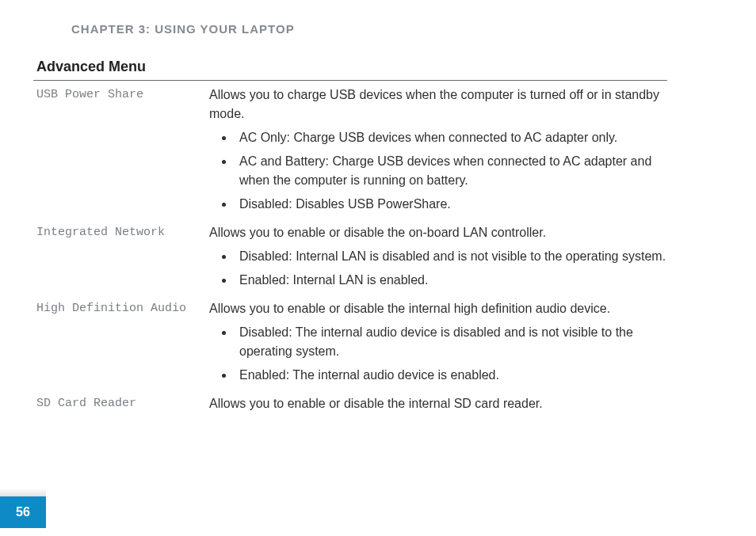  What do you see at coordinates (438, 105) in the screenshot?
I see `setting-intro: Allows you to charge USB devices when th…` at bounding box center [438, 105].